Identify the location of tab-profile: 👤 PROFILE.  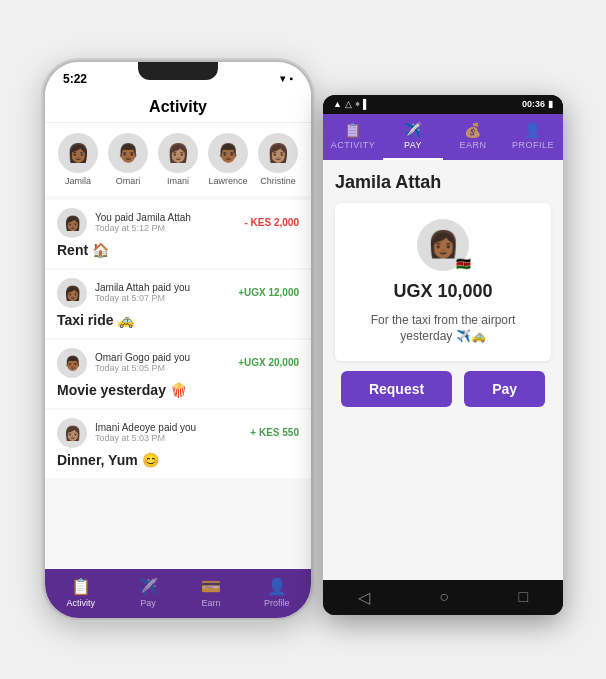
(533, 137).